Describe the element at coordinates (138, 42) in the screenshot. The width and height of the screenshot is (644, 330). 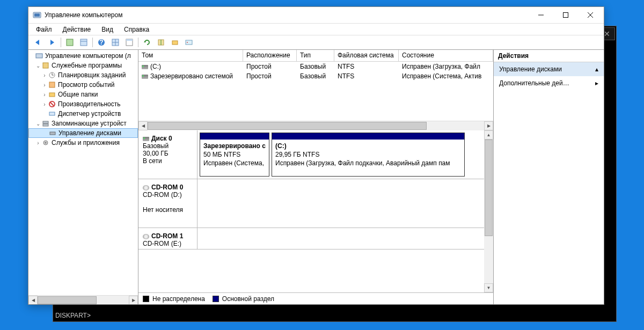
I see `toolbar-separator` at that location.